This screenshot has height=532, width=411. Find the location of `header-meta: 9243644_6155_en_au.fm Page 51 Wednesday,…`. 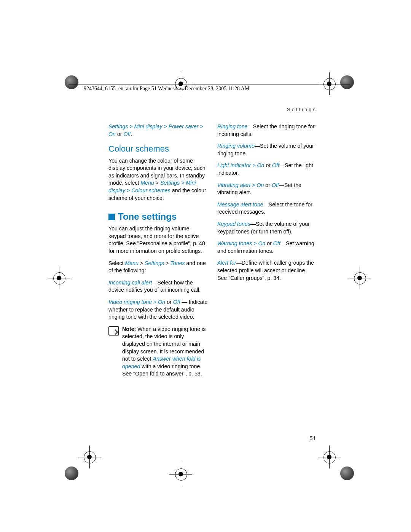

header-meta: 9243644_6155_en_au.fm Page 51 Wednesday,… is located at coordinates (209, 89).